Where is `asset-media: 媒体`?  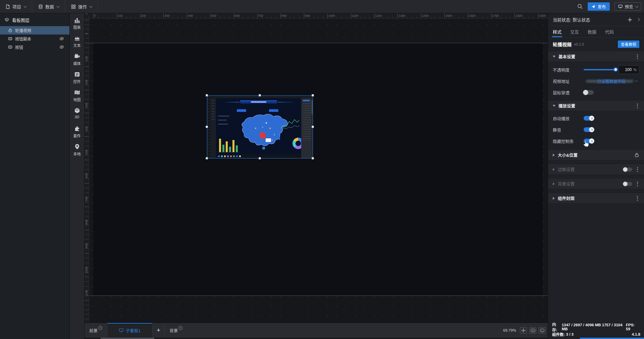 asset-media: 媒体 is located at coordinates (77, 62).